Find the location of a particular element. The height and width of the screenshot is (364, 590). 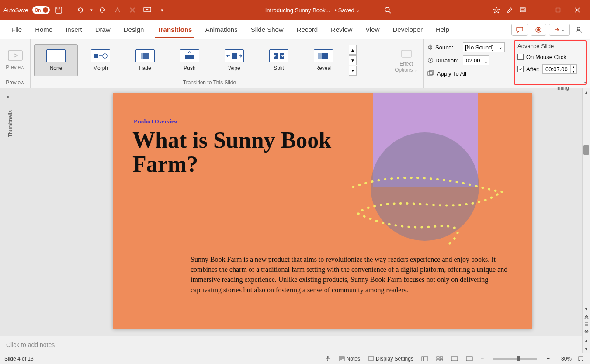

tab-home: Home is located at coordinates (44, 30).